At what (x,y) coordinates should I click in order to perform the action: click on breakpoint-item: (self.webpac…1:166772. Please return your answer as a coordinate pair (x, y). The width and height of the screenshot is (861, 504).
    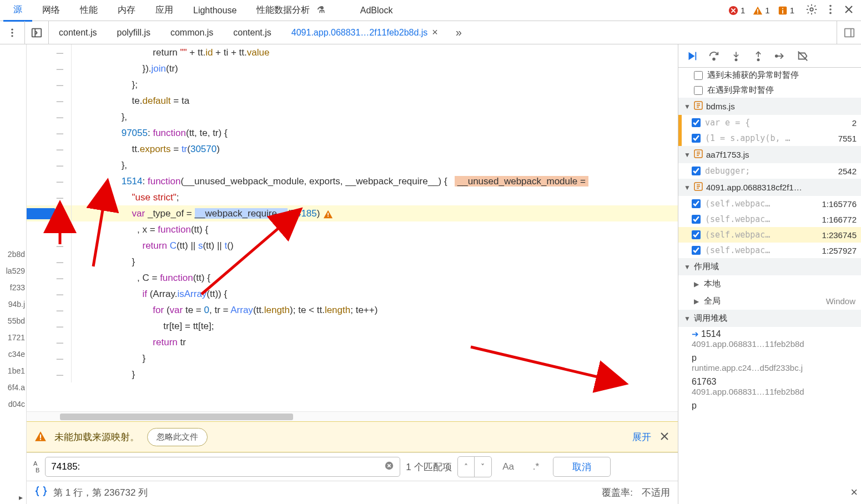
    Looking at the image, I should click on (769, 219).